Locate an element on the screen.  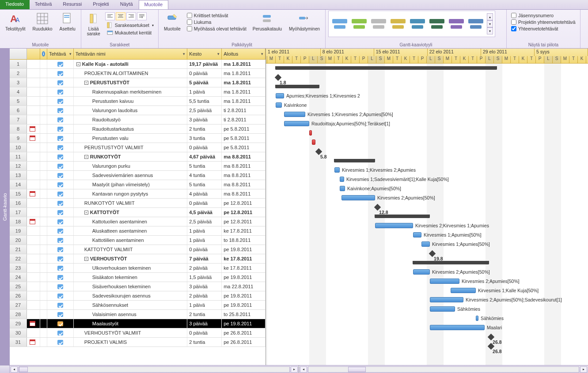
cell-start: pe 19.8.2011 is located at coordinates (244, 277).